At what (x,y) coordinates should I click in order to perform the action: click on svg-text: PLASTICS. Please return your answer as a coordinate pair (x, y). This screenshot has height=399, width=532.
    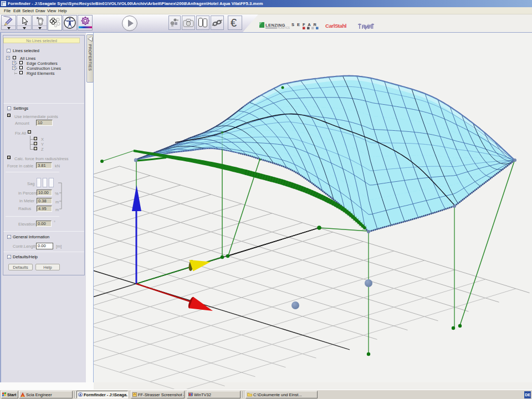
    Looking at the image, I should click on (284, 28).